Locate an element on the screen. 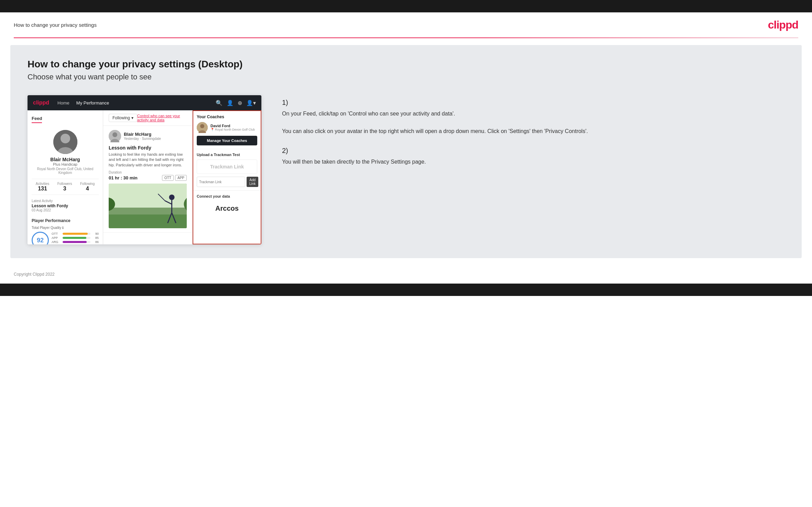 The height and width of the screenshot is (507, 812). activity-image is located at coordinates (148, 206).